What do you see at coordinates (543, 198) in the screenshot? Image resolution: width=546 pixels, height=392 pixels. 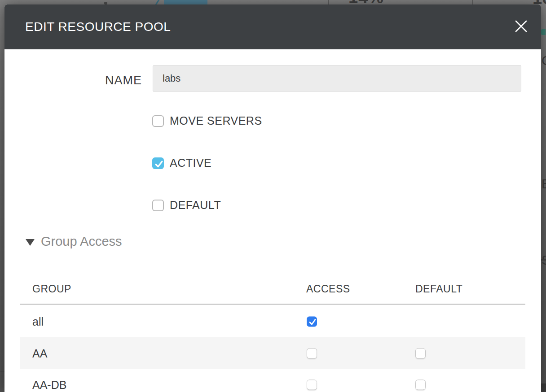 I see `background-right-strip: C E S` at bounding box center [543, 198].